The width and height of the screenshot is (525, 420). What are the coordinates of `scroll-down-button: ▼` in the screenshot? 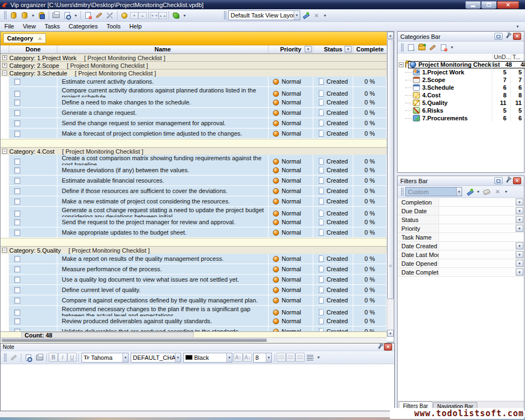 It's located at (390, 334).